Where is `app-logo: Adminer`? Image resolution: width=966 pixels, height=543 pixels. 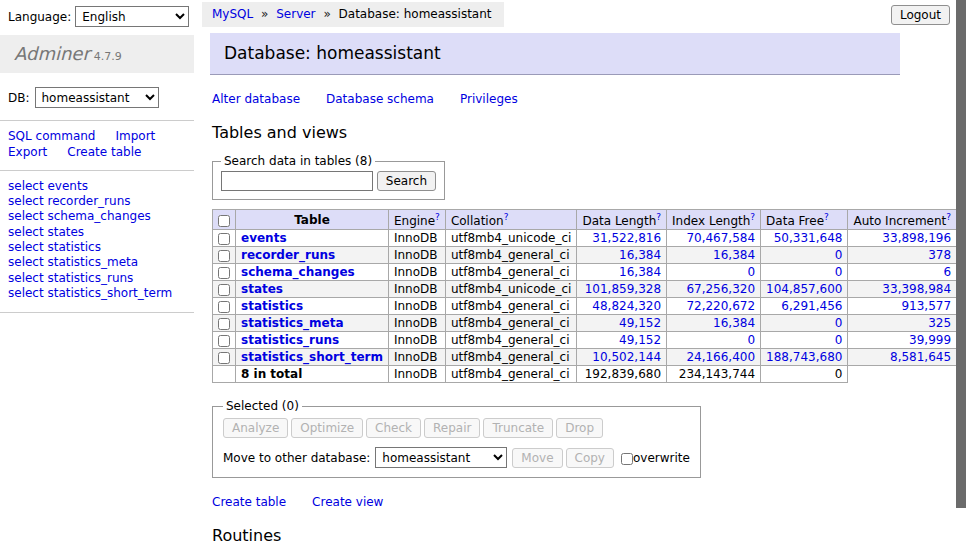
app-logo: Adminer is located at coordinates (52, 54).